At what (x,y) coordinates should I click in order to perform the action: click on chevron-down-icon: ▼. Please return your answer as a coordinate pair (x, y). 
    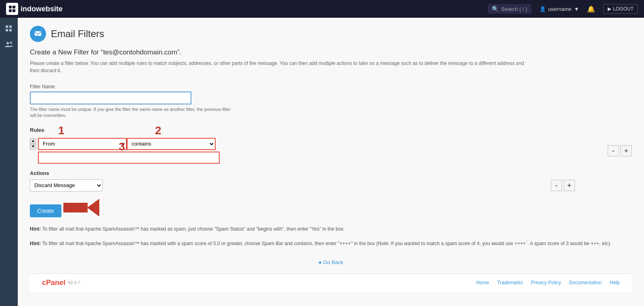
    Looking at the image, I should click on (577, 9).